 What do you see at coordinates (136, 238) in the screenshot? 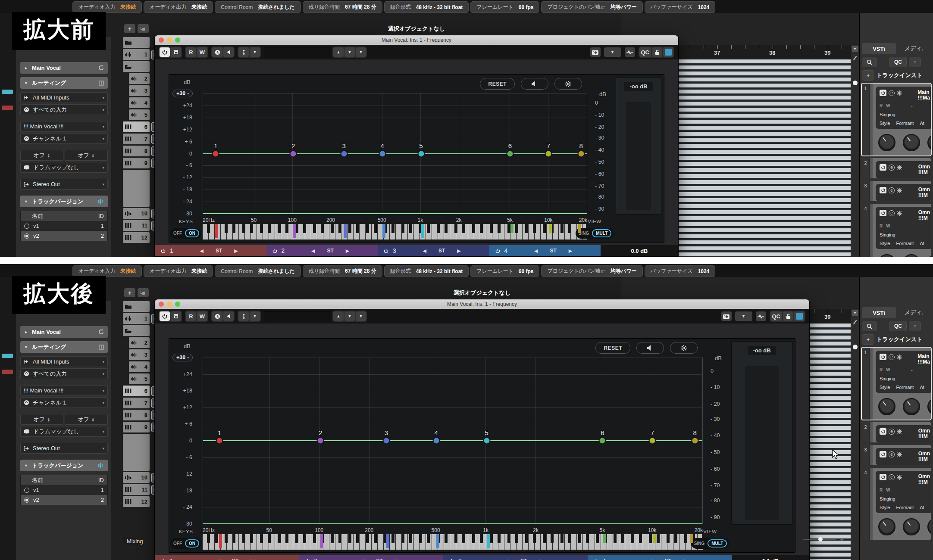
I see `midi-track: 12` at bounding box center [136, 238].